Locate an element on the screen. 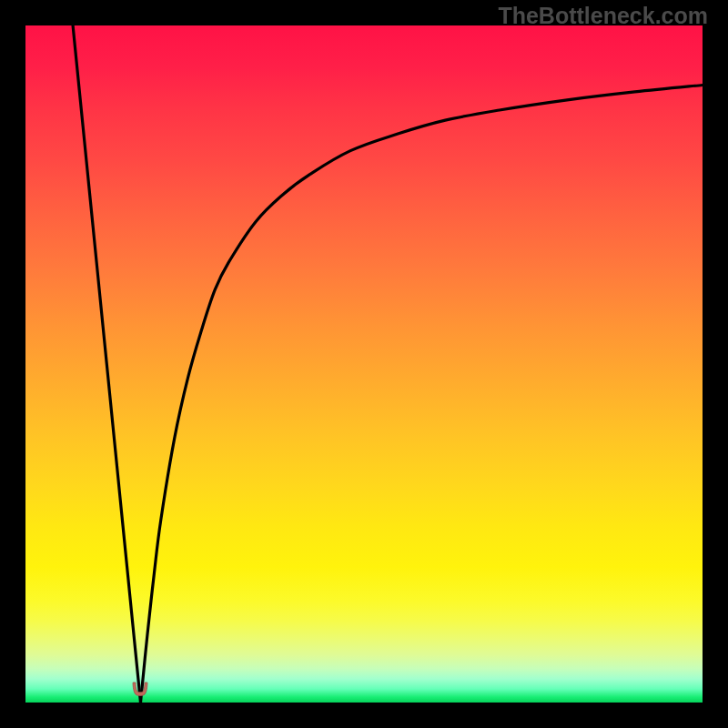 This screenshot has width=728, height=728. curve-left-branch is located at coordinates (106, 364).